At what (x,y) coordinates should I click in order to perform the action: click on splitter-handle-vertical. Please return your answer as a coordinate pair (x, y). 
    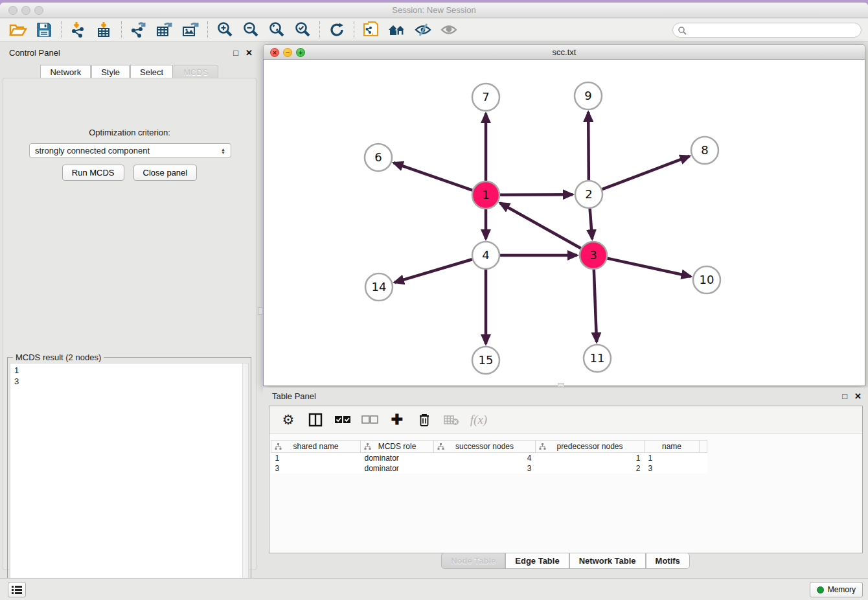
    Looking at the image, I should click on (260, 311).